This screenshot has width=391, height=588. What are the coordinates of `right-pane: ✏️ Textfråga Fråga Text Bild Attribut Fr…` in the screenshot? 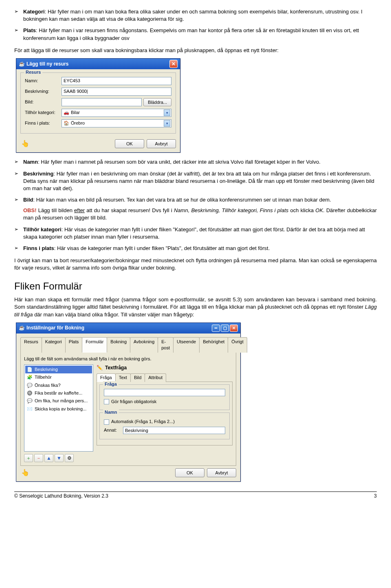 It's located at (165, 408).